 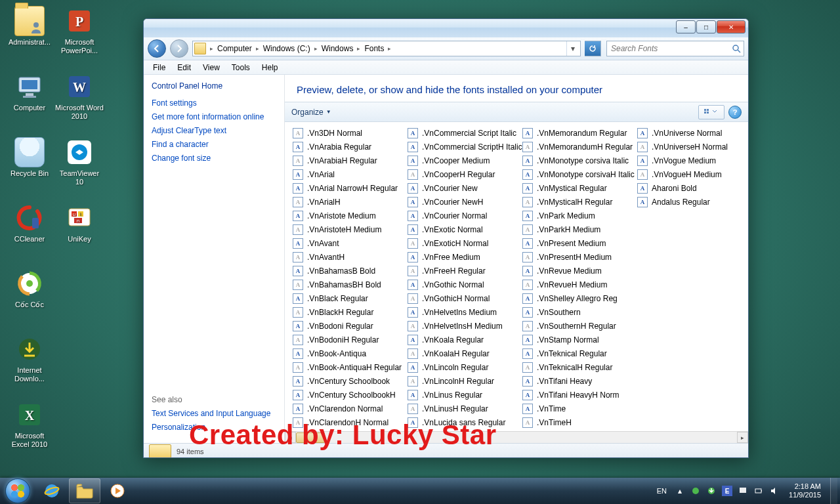 I want to click on tray-unikey-icon: E, so click(x=727, y=491).